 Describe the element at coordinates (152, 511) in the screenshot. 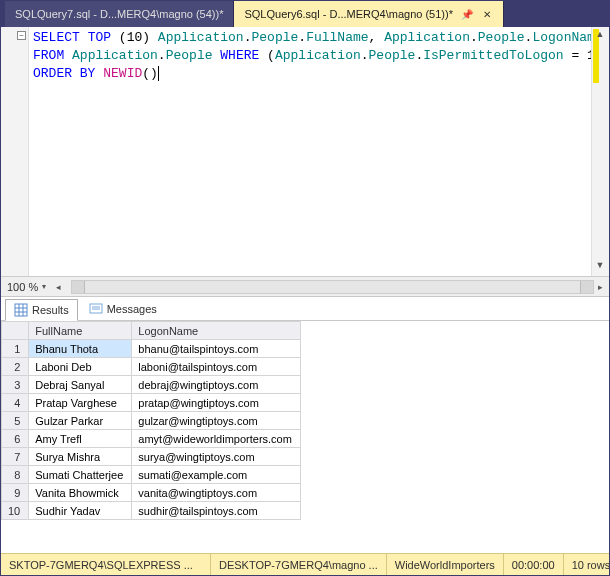

I see `table-row: 10Sudhir Yadavsudhir@tailspintoys.com` at that location.